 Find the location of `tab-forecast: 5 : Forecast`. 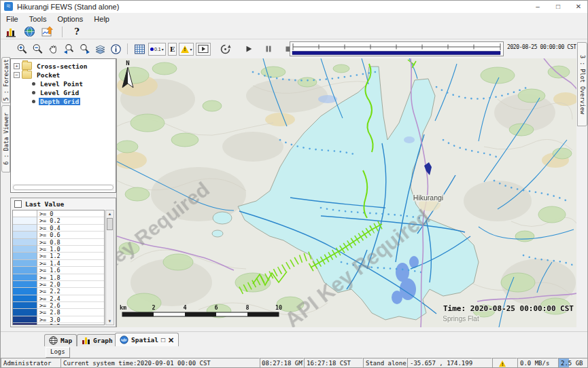

tab-forecast: 5 : Forecast is located at coordinates (5, 80).